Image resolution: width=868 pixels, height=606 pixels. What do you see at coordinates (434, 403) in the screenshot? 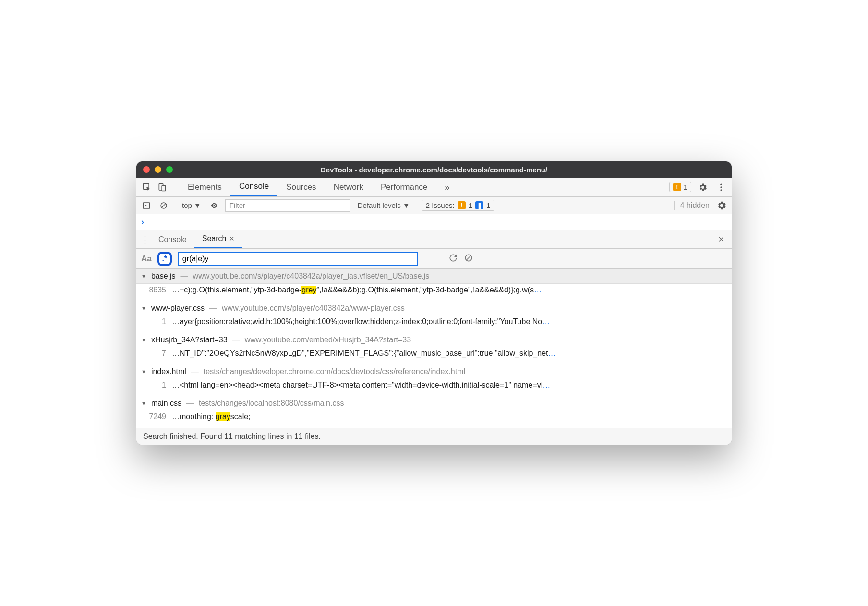
I see `result-file-header: ▼main.css—tests/changes/localhost:8080/c…` at bounding box center [434, 403].